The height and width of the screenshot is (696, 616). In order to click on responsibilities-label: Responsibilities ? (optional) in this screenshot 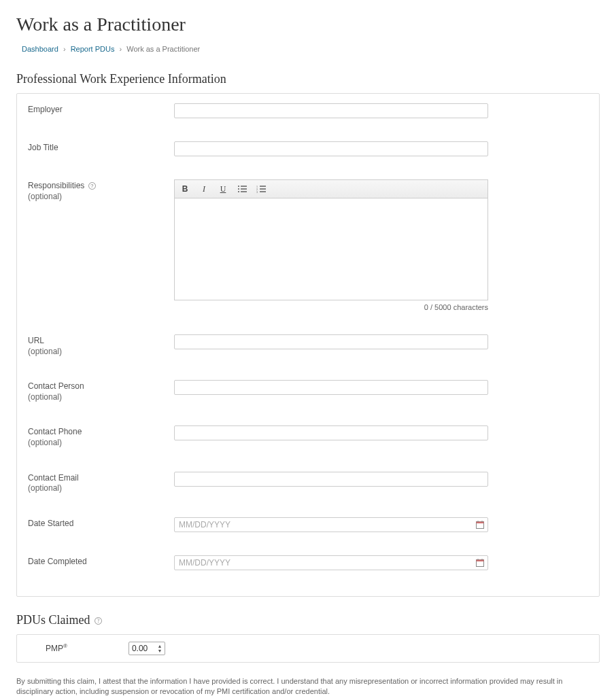, I will do `click(101, 190)`.